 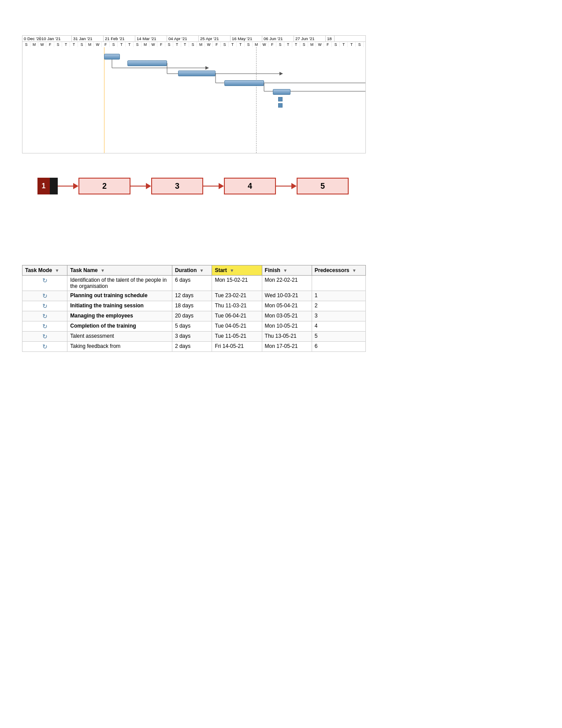 I want to click on task-name-cell: Completion of the training, so click(x=120, y=326).